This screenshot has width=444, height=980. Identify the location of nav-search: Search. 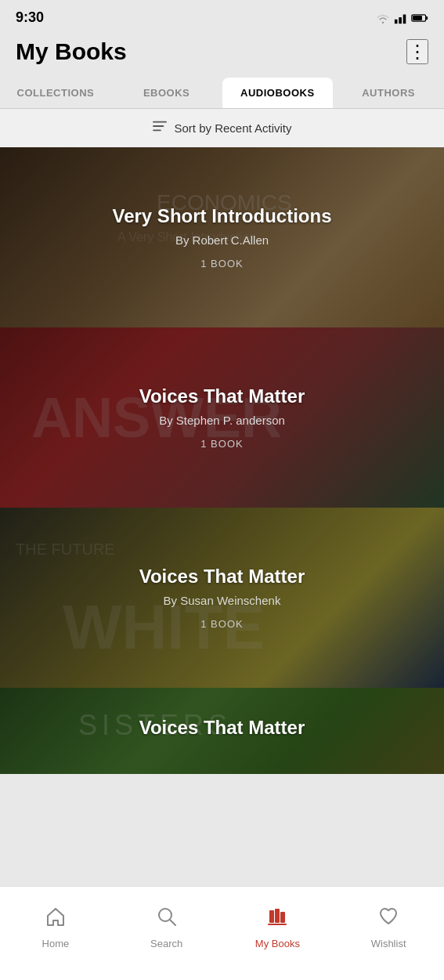
(167, 928).